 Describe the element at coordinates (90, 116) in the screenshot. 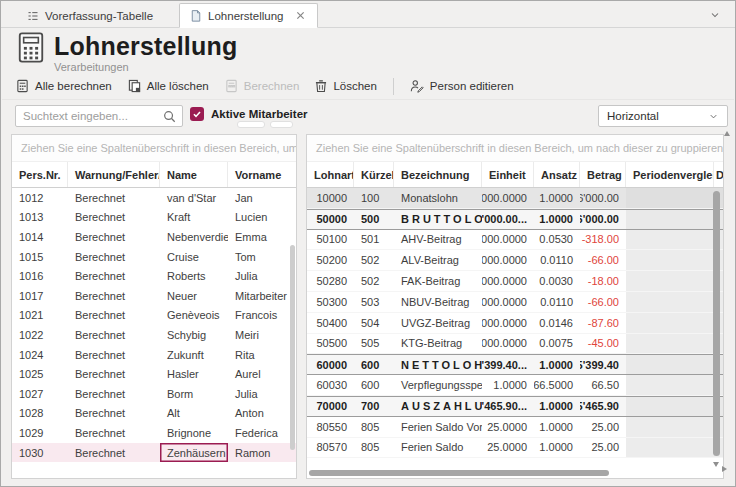

I see `search-input` at that location.